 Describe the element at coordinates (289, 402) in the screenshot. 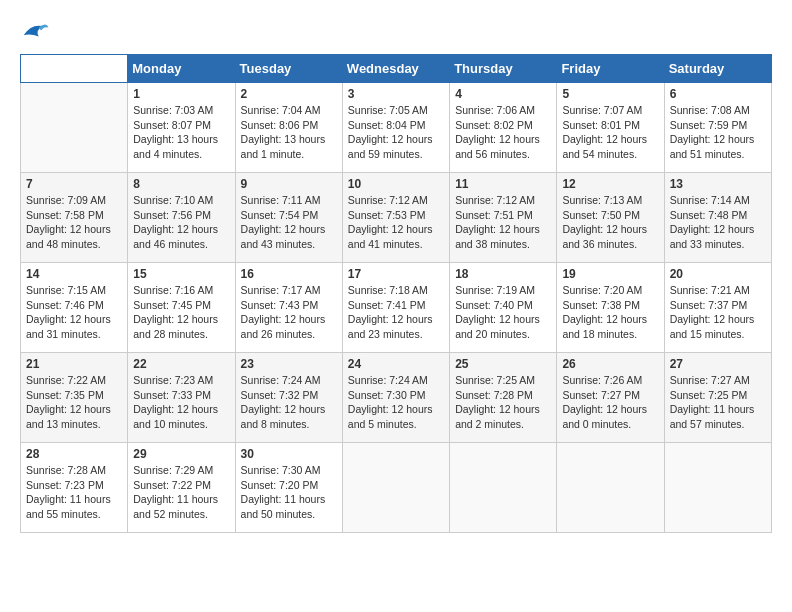

I see `cell-info: Sunrise: 7:24 AM Sunset: 7:32 PM Dayligh…` at that location.